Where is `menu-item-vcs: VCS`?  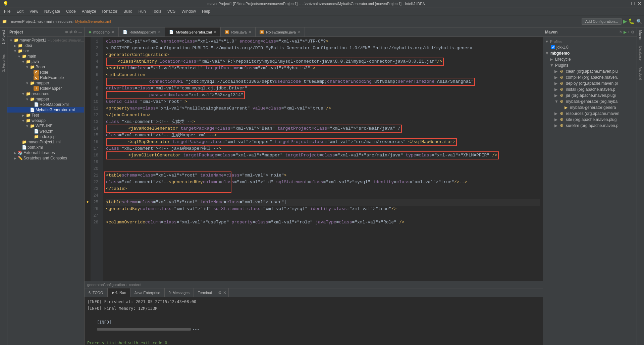 menu-item-vcs: VCS is located at coordinates (172, 11).